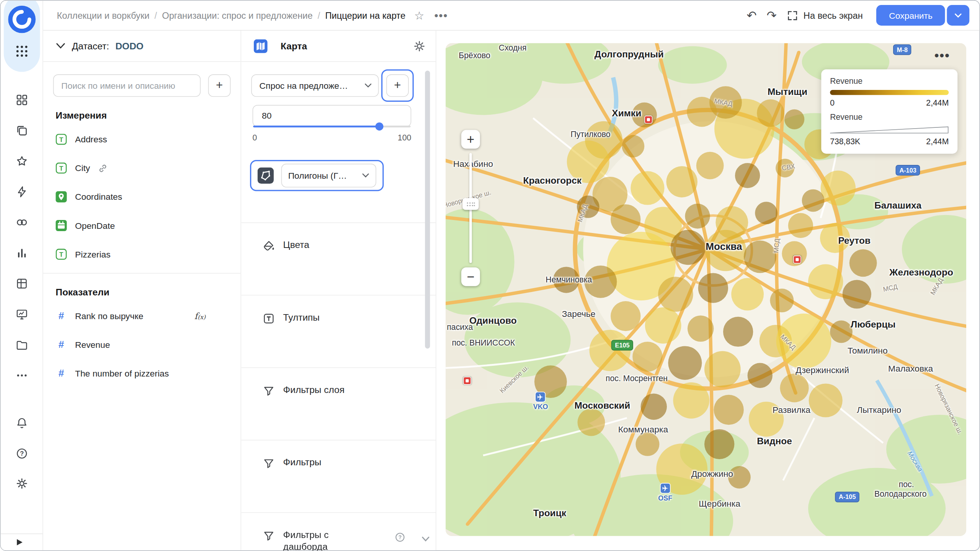 Image resolution: width=980 pixels, height=551 pixels. What do you see at coordinates (142, 226) in the screenshot?
I see `field-opendate: OpenDate` at bounding box center [142, 226].